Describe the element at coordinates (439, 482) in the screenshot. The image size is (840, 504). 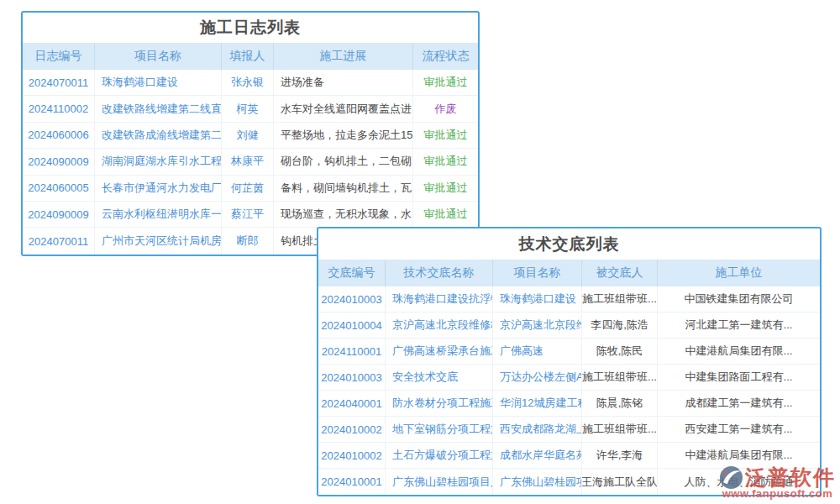
I see `disclosure-name-link: 广东佛山碧桂园项目人防...` at that location.